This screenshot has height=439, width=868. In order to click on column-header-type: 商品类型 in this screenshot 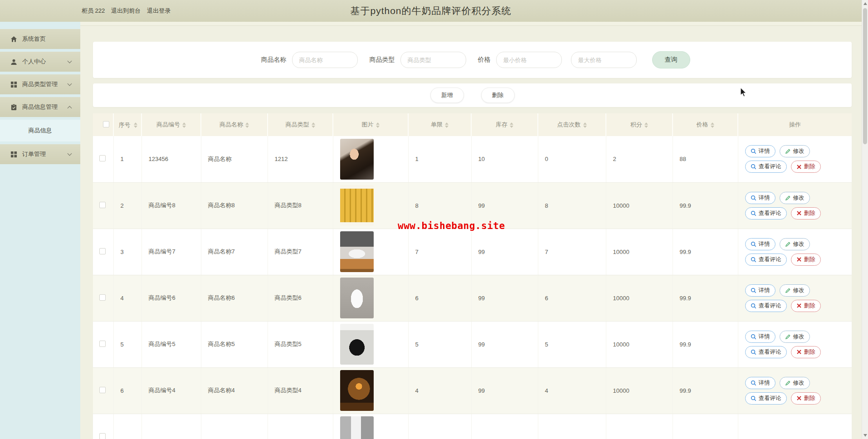, I will do `click(300, 125)`.